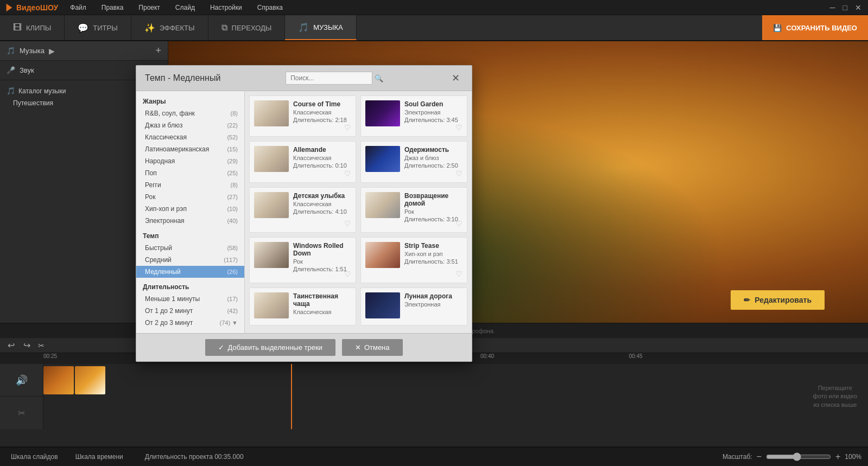 The image size is (868, 466). I want to click on menu-edit: Правка, so click(113, 8).